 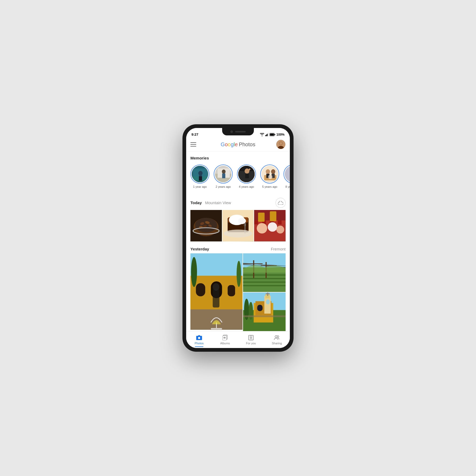 I want to click on photos-icon, so click(x=199, y=338).